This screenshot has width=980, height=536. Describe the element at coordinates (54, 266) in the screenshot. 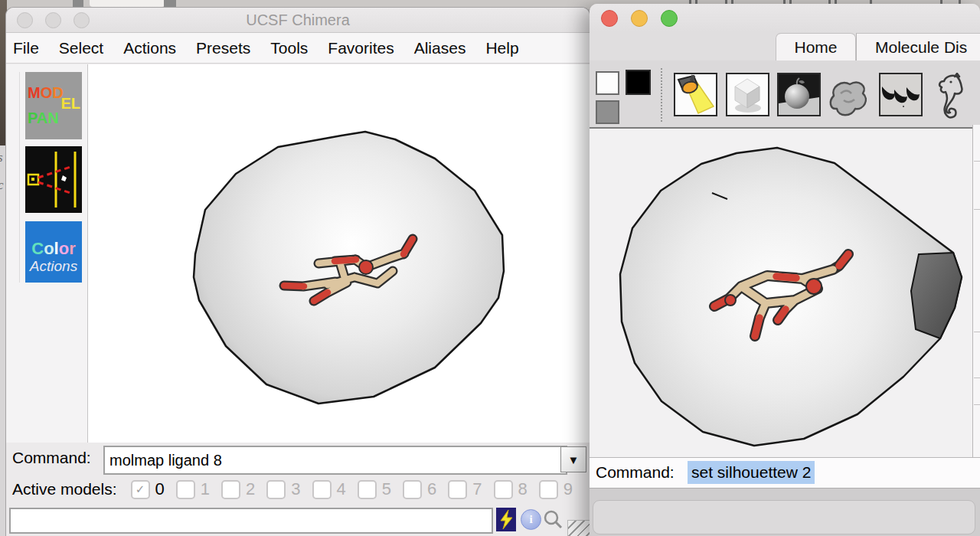

I see `color-actions-sub-label: Actions` at that location.